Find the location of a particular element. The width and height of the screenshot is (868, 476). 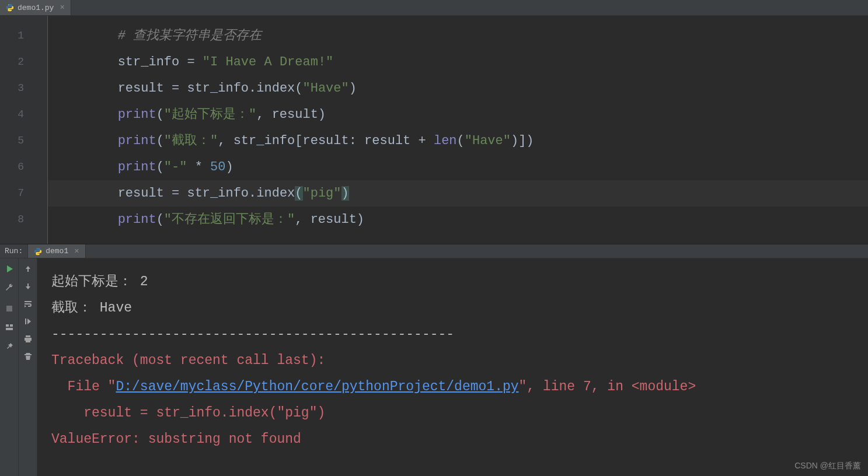

trash-icon is located at coordinates (28, 356).